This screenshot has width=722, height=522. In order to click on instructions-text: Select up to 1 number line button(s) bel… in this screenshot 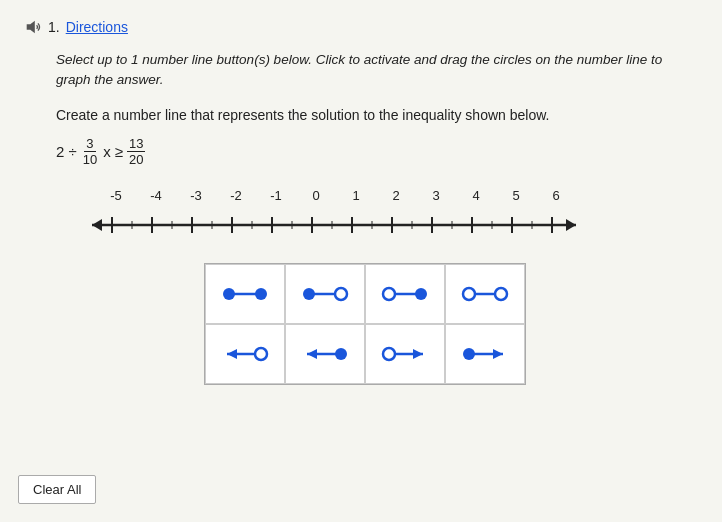, I will do `click(377, 70)`.